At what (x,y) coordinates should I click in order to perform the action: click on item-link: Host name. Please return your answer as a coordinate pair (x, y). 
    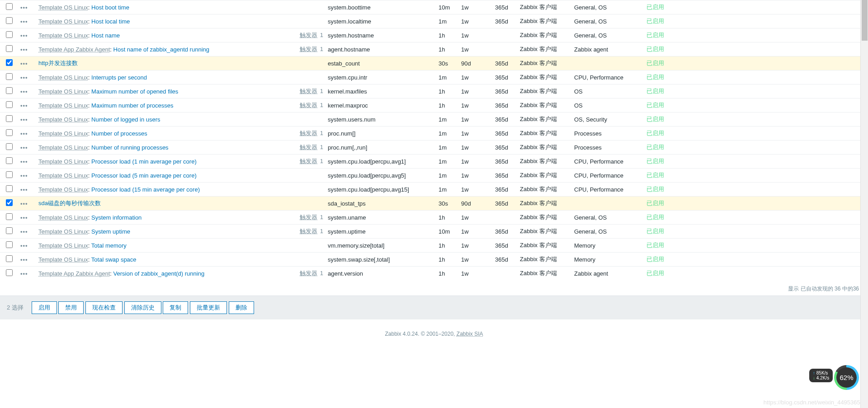
    Looking at the image, I should click on (106, 35).